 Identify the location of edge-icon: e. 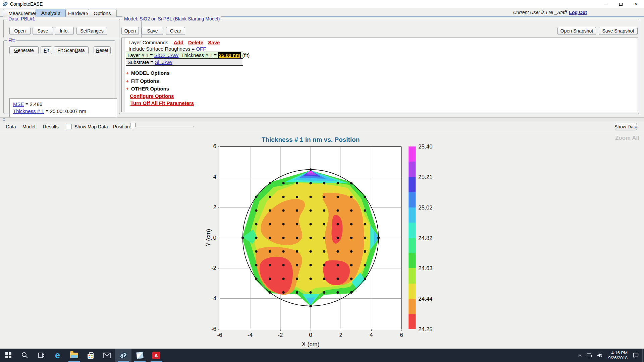
(58, 355).